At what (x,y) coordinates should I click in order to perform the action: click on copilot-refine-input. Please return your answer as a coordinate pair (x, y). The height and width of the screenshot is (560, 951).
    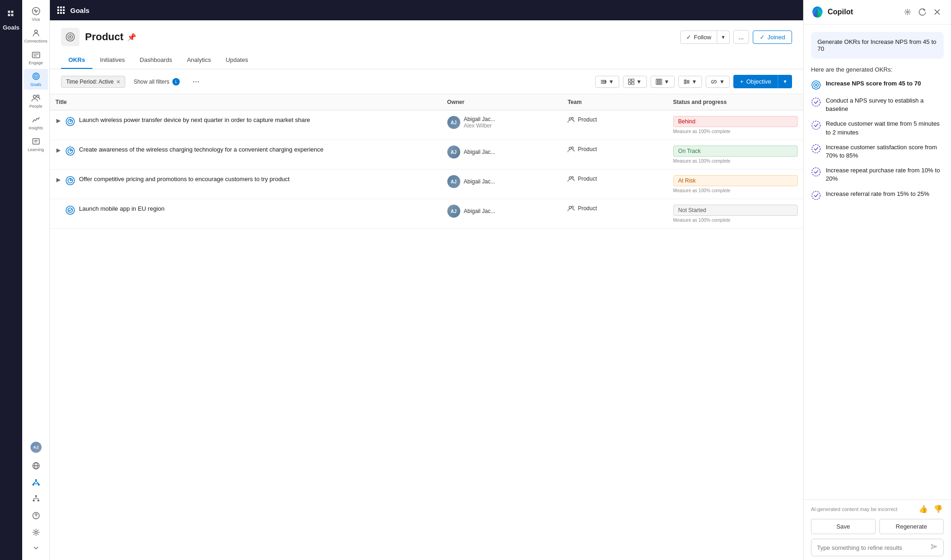
    Looking at the image, I should click on (872, 548).